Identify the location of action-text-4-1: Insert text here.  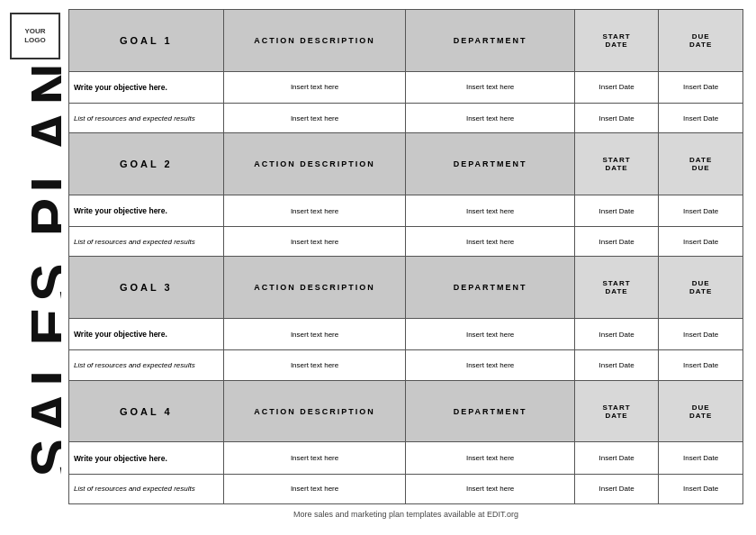
(315, 458).